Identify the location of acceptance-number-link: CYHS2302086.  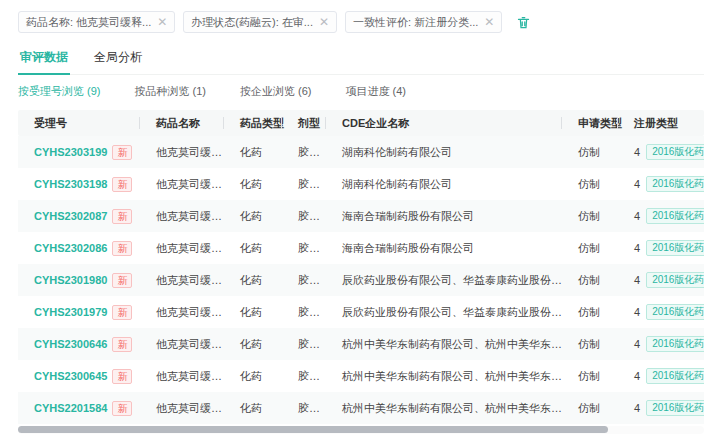
(70, 248).